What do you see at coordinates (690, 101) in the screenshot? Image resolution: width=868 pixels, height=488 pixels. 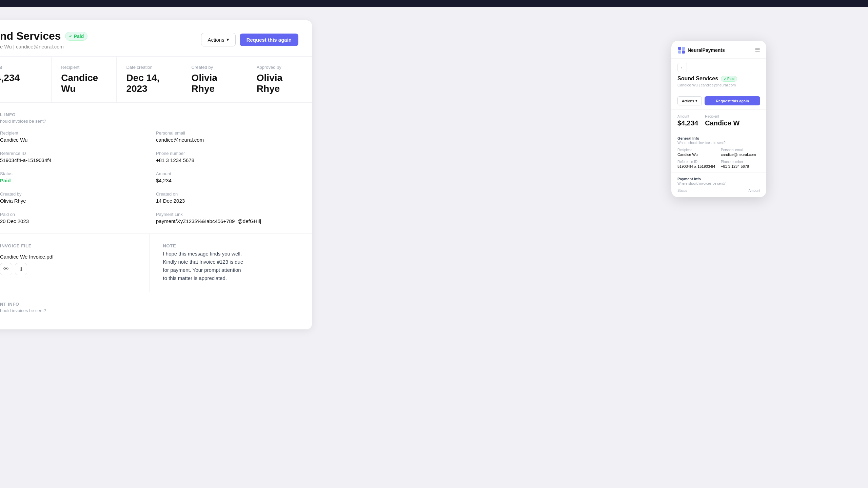 I see `mobile-actions-button: Actions ▾` at bounding box center [690, 101].